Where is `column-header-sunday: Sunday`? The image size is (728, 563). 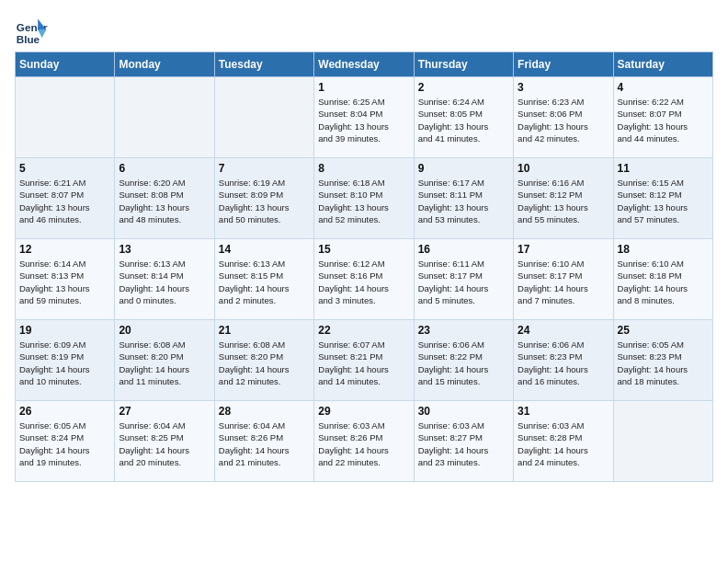
column-header-sunday: Sunday is located at coordinates (65, 64).